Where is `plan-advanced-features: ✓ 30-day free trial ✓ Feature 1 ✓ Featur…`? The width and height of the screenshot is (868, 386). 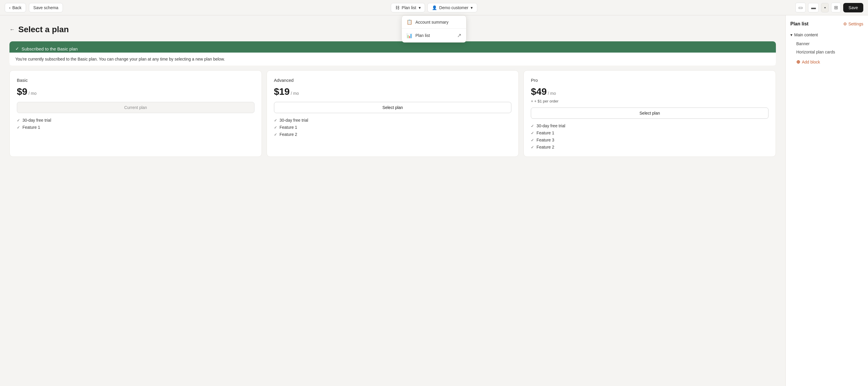 plan-advanced-features: ✓ 30-day free trial ✓ Feature 1 ✓ Featur… is located at coordinates (393, 127).